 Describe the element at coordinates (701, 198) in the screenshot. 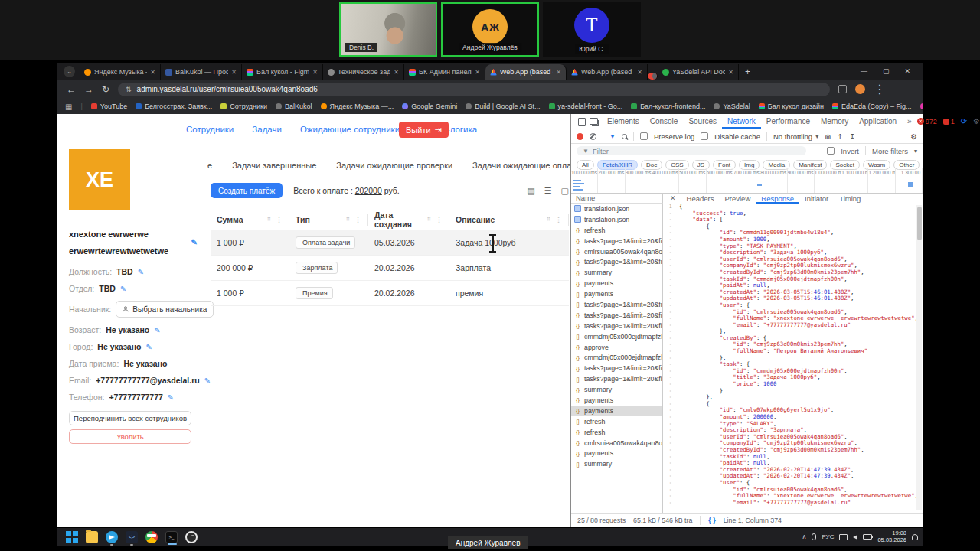

I see `detail-tab: Headers` at that location.